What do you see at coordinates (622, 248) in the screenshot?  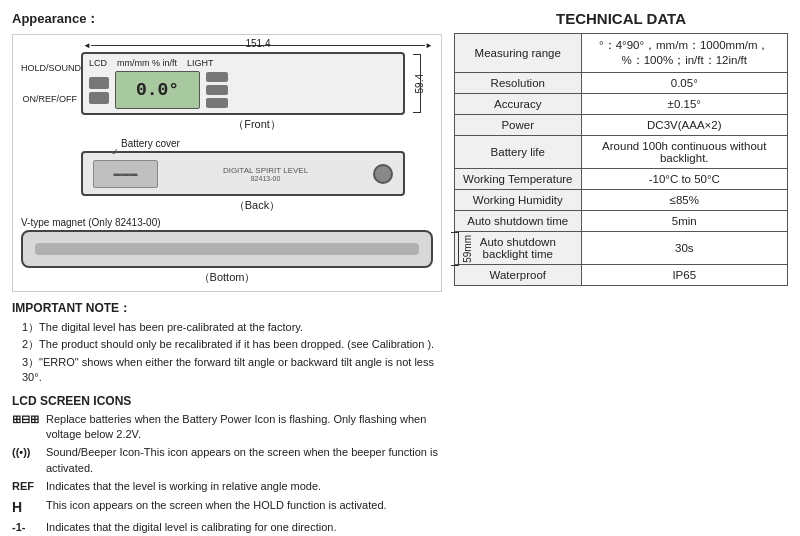 I see `table-row: Auto shutdown backlight time30s` at bounding box center [622, 248].